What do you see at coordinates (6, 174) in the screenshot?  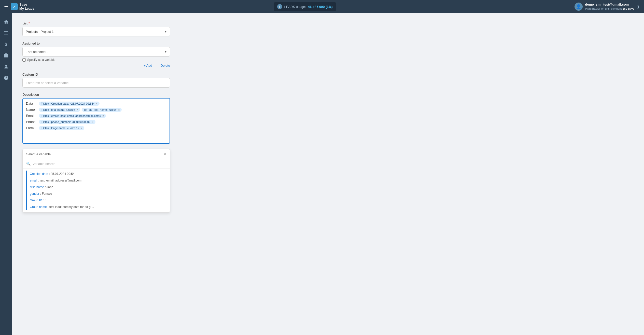 I see `sidebar` at bounding box center [6, 174].